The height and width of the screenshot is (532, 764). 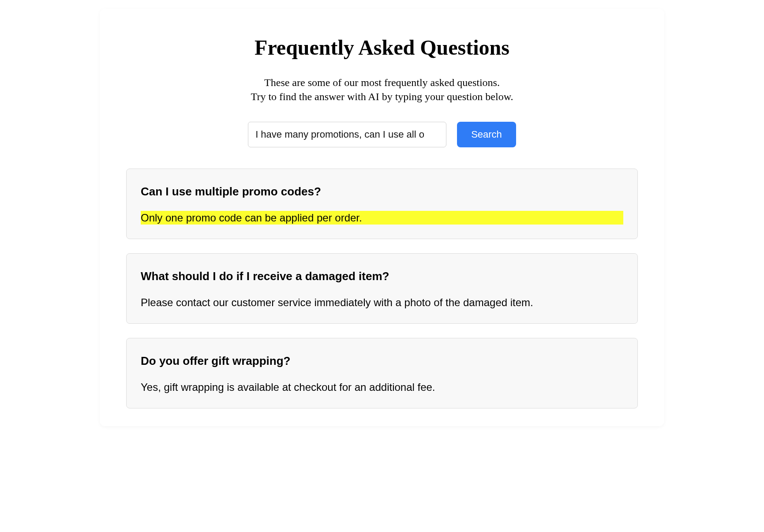 What do you see at coordinates (382, 82) in the screenshot?
I see `subtitle-line-1: These are some of our most frequently as…` at bounding box center [382, 82].